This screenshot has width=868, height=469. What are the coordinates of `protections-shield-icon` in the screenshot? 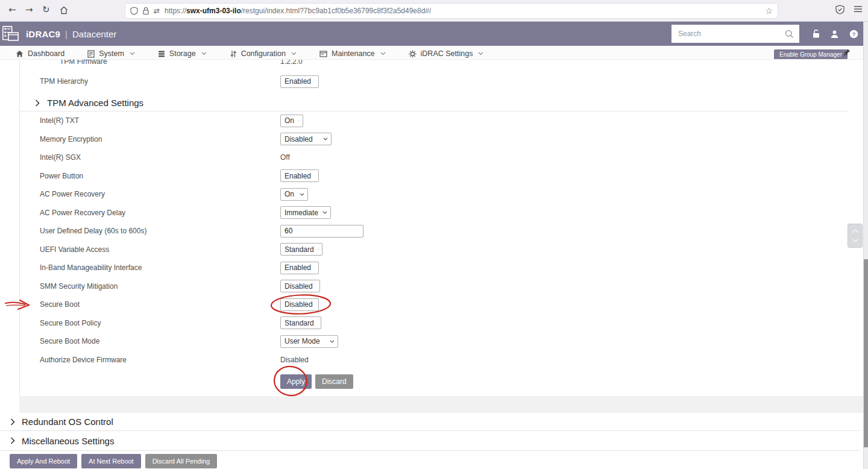 It's located at (840, 10).